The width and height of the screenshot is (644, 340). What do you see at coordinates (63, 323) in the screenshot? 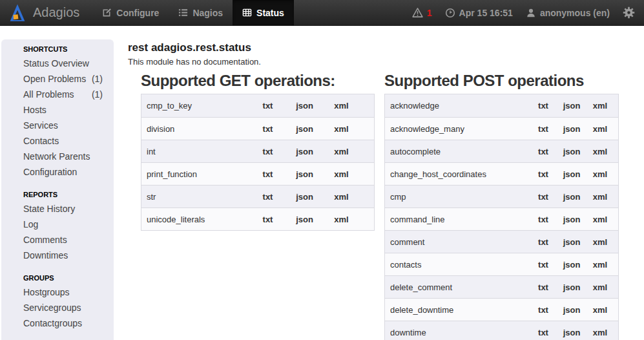
I see `sidebar-item-contactgroups: Contactgroups` at bounding box center [63, 323].